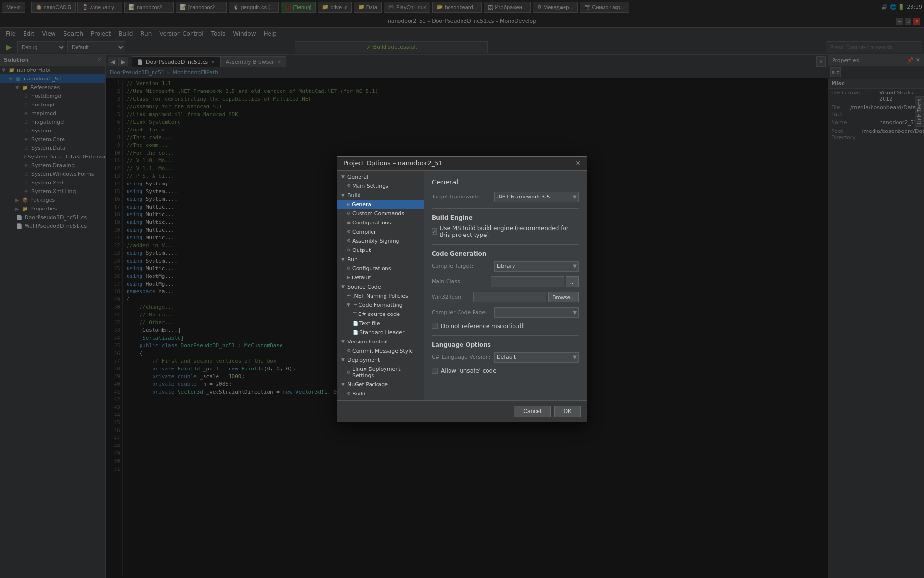 This screenshot has width=924, height=578. What do you see at coordinates (462, 289) in the screenshot?
I see `project-options-modal: Project Options – nanodoor2_51 ✕ ▼ Gener…` at bounding box center [462, 289].